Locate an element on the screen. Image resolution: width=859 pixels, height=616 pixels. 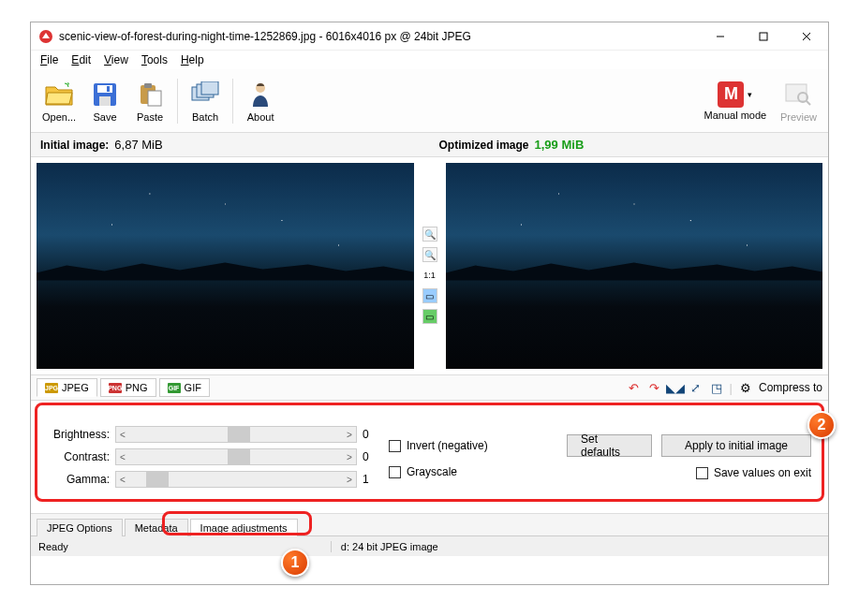
window-title: scenic-view-of-forest-during-night-time-… is located at coordinates (378, 37).